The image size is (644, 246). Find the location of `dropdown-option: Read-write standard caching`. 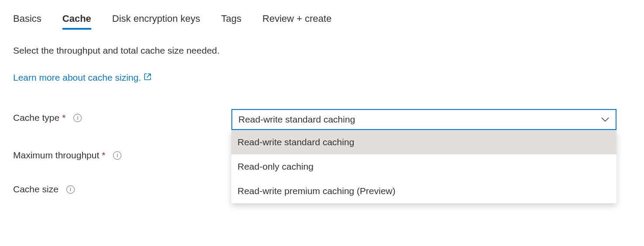

dropdown-option: Read-write standard caching is located at coordinates (424, 142).